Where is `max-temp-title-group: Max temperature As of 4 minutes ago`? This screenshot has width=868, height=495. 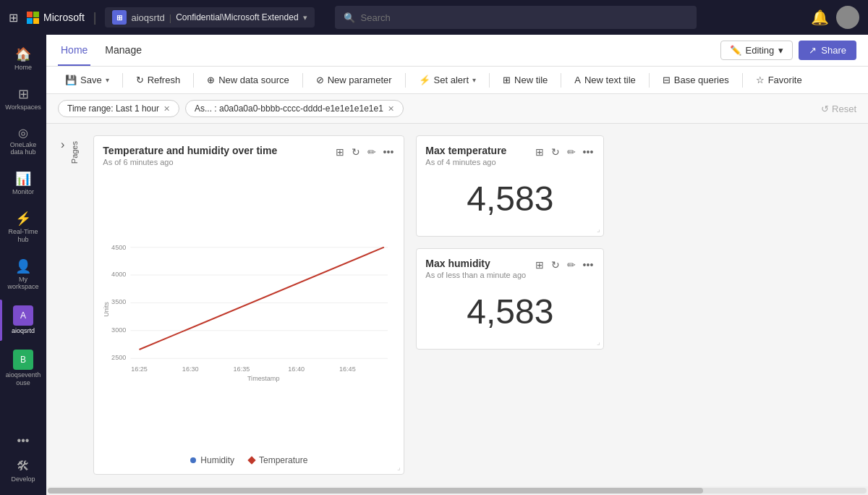 max-temp-title-group: Max temperature As of 4 minutes ago is located at coordinates (466, 156).